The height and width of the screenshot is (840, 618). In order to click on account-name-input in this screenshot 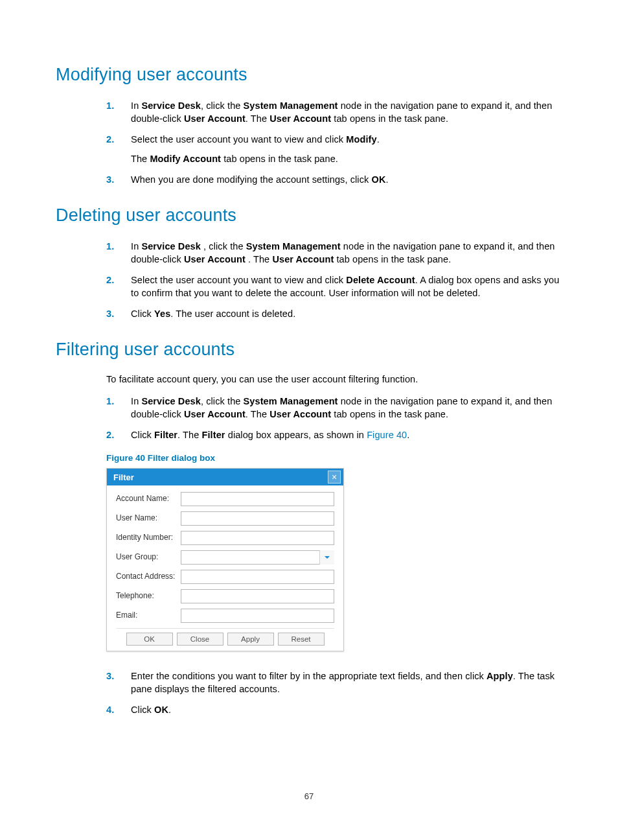, I will do `click(258, 499)`.